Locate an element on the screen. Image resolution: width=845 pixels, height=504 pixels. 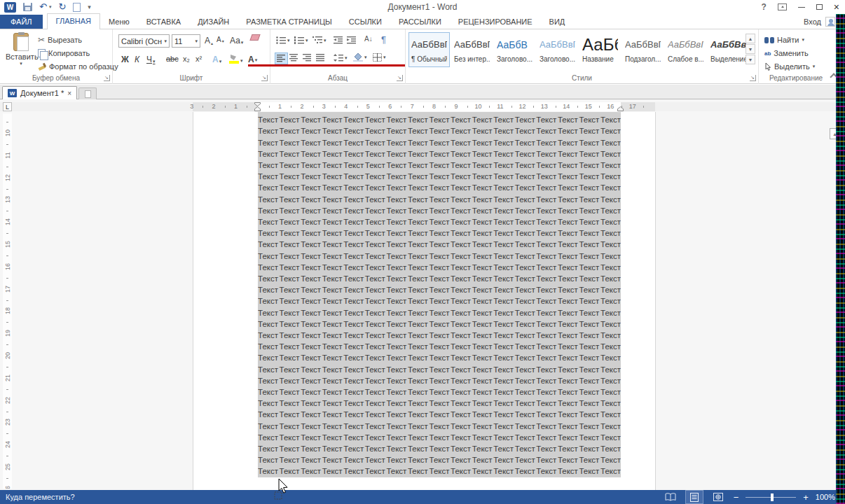
style-card-7: АаБбВвГгВыделение is located at coordinates (729, 50).